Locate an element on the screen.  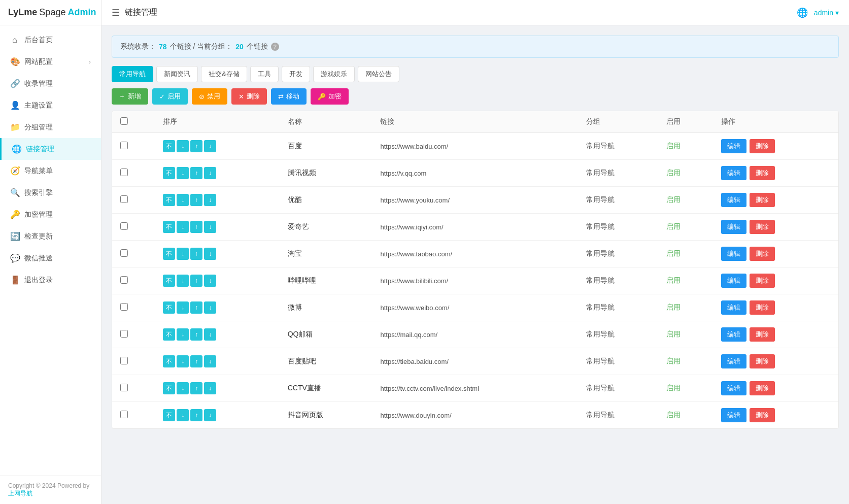
delete-button: ✕ 删除 is located at coordinates (249, 96).